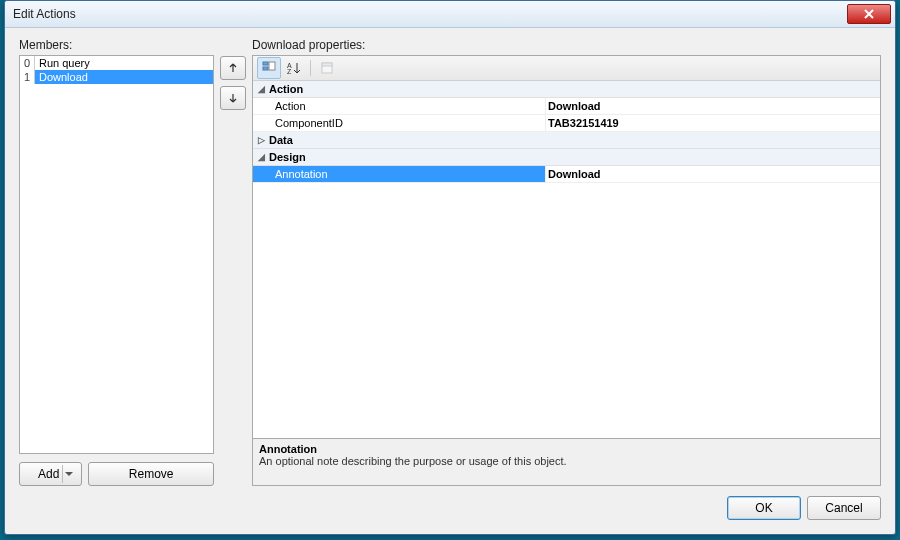 This screenshot has height=540, width=900. What do you see at coordinates (288, 157) in the screenshot?
I see `property-category-name: Design` at bounding box center [288, 157].